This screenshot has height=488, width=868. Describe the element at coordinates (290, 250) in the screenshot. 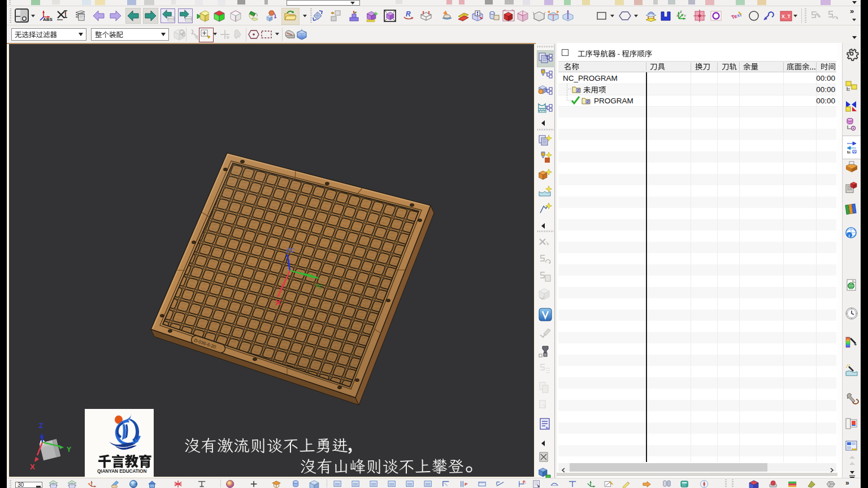

I see `svg-text: ZC` at that location.